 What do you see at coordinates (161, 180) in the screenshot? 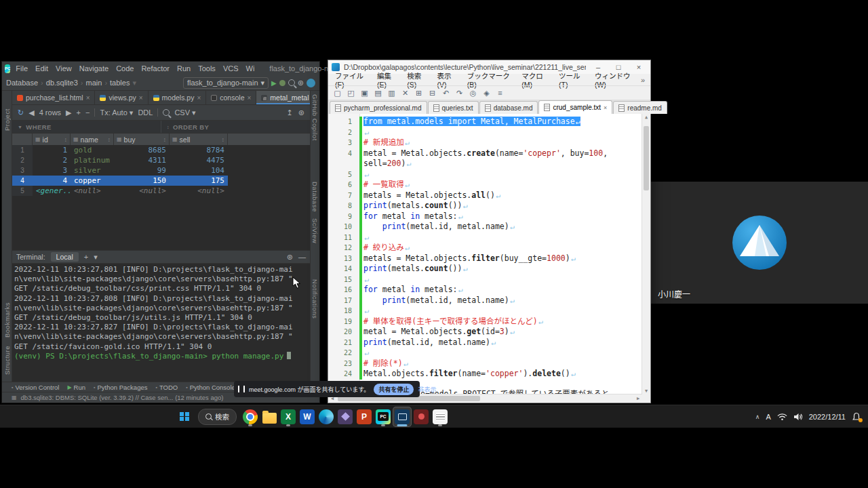
I see `table-row: 44copper150175` at bounding box center [161, 180].